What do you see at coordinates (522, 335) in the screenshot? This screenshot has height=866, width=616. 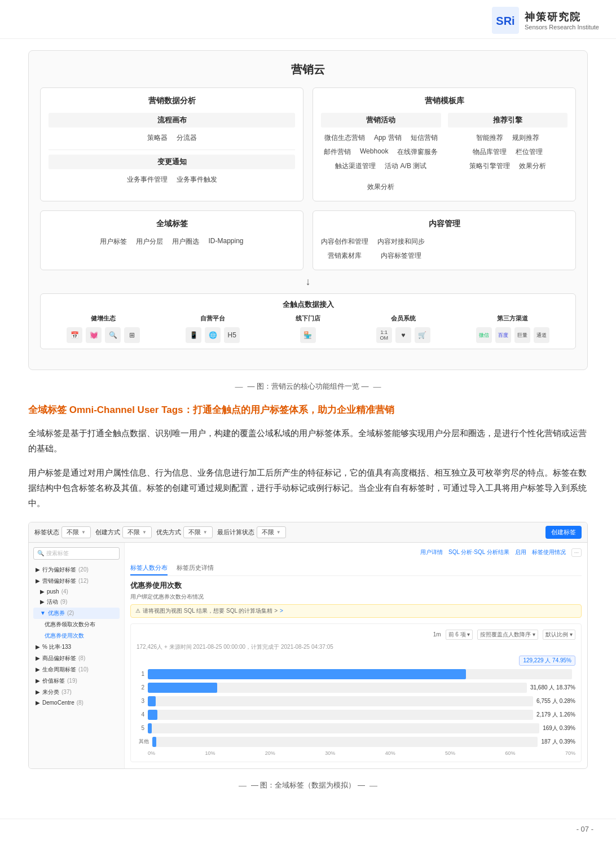 I see `jl-icon: 巨量` at bounding box center [522, 335].